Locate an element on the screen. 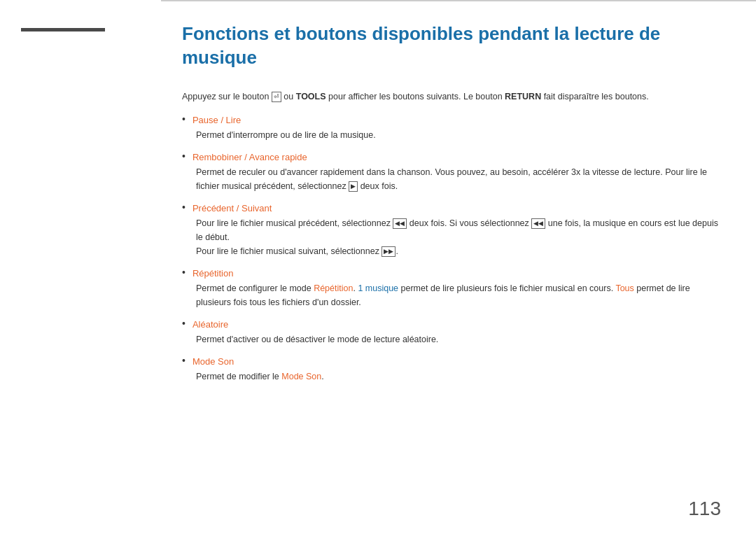 This screenshot has height=534, width=756. list-item-aleatoire: • Aléatoire Permet d'activer ou de désac… is located at coordinates (451, 333).